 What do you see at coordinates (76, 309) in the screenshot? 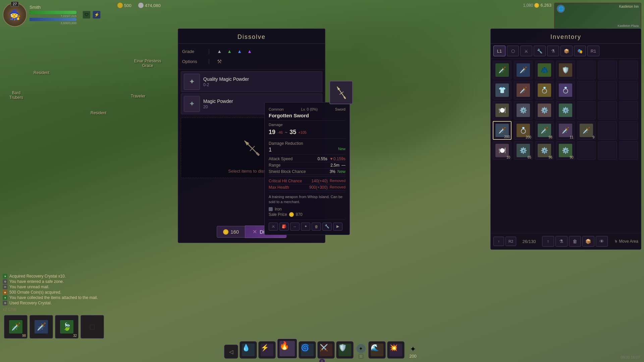
I see `chat-tabs: x2 Chat` at bounding box center [76, 309].